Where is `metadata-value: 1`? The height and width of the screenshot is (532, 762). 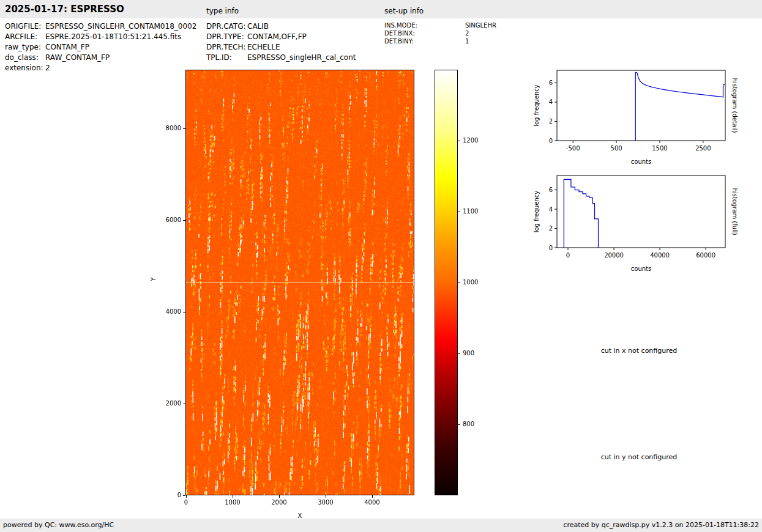
metadata-value: 1 is located at coordinates (467, 42).